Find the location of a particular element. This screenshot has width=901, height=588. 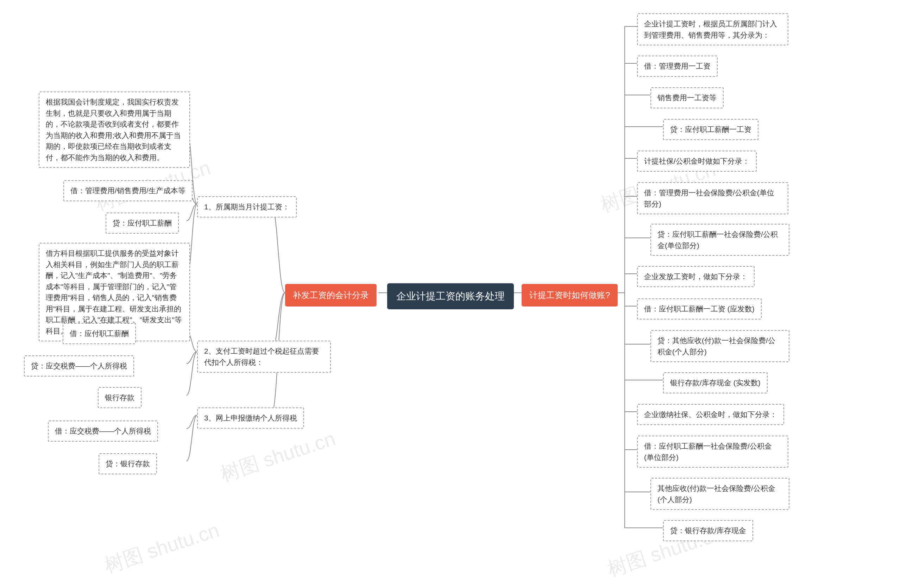

right-leaf: 贷：应付职工薪酬一社会保险费/公积金(单位部分) is located at coordinates (720, 240).